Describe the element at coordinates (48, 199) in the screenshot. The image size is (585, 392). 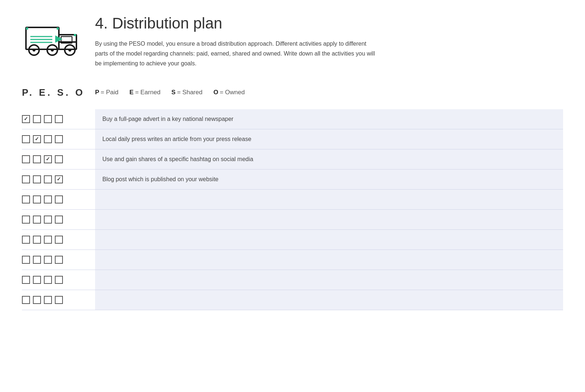
I see `checkbox-row4-col2` at that location.